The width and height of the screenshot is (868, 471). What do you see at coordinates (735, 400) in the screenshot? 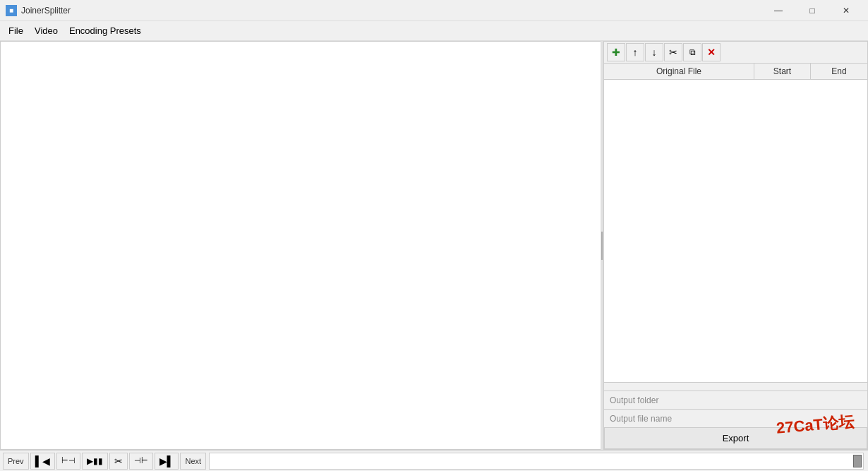
I see `output-folder-label: Output folder` at bounding box center [735, 400].